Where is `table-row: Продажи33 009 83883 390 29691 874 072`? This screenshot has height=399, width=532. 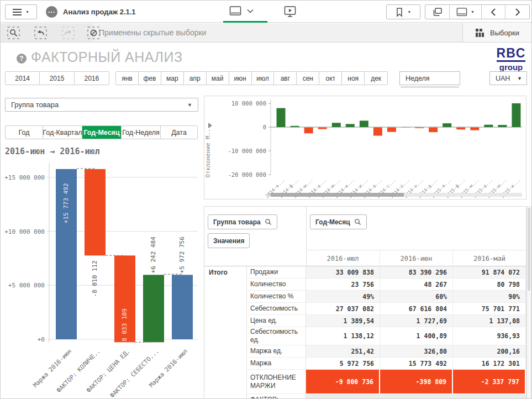
table-row: Продажи33 009 83883 390 29691 874 072 is located at coordinates (387, 272).